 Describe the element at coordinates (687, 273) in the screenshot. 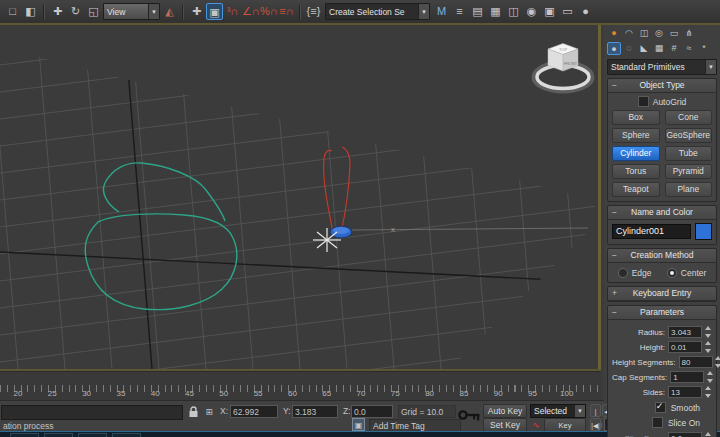

I see `center-radio: Center` at that location.